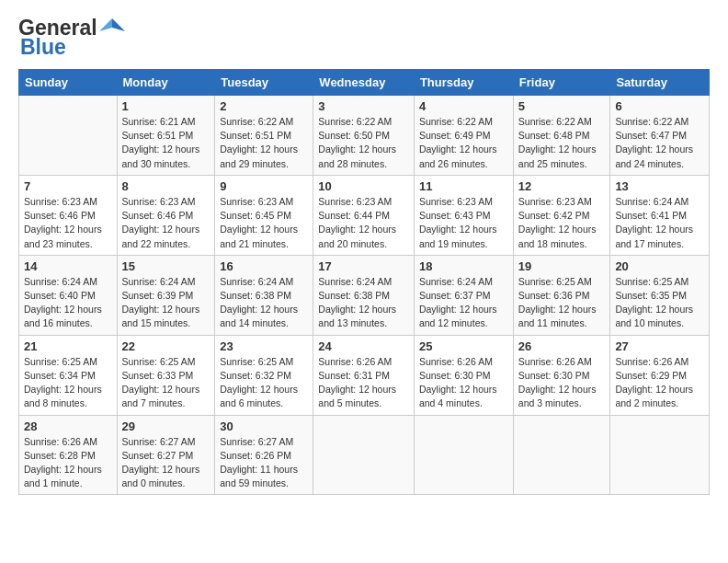 The height and width of the screenshot is (563, 728). I want to click on calendar-cell: 25Sunrise: 6:26 AM Sunset: 6:30 PM Dayli…, so click(463, 375).